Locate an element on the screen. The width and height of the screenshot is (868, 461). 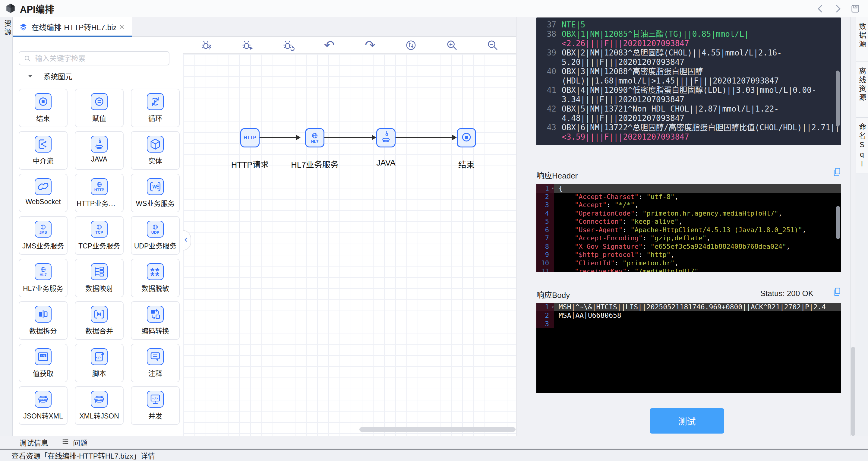
palette-item: (x) 值获取 is located at coordinates (43, 363).